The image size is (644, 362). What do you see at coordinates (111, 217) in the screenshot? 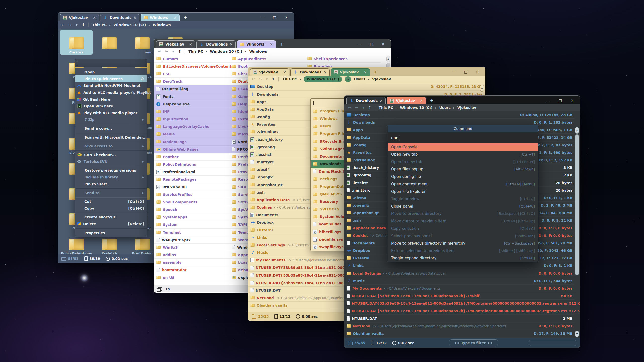
I see `context-menu-item: Create shortcut ▶` at bounding box center [111, 217].